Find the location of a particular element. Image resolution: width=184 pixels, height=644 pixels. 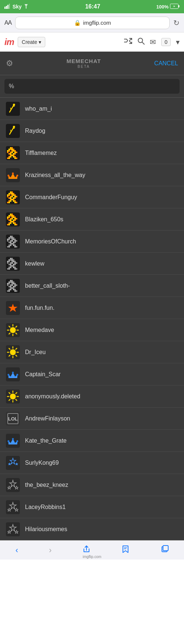

search-bar-wrap is located at coordinates (92, 86).